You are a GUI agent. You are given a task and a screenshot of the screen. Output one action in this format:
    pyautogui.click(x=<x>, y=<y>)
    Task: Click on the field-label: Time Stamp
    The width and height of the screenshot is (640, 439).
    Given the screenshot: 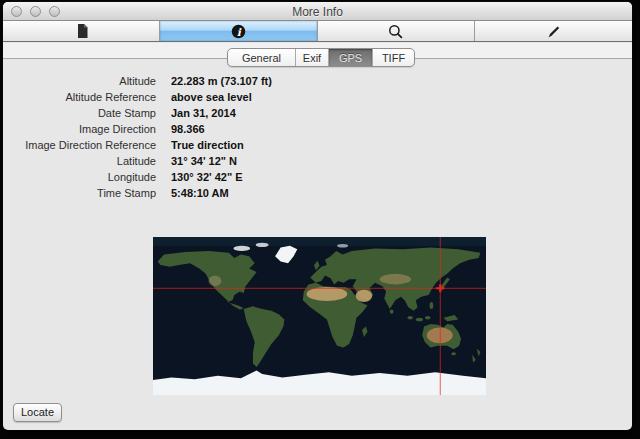 What is the action you would take?
    pyautogui.click(x=80, y=193)
    